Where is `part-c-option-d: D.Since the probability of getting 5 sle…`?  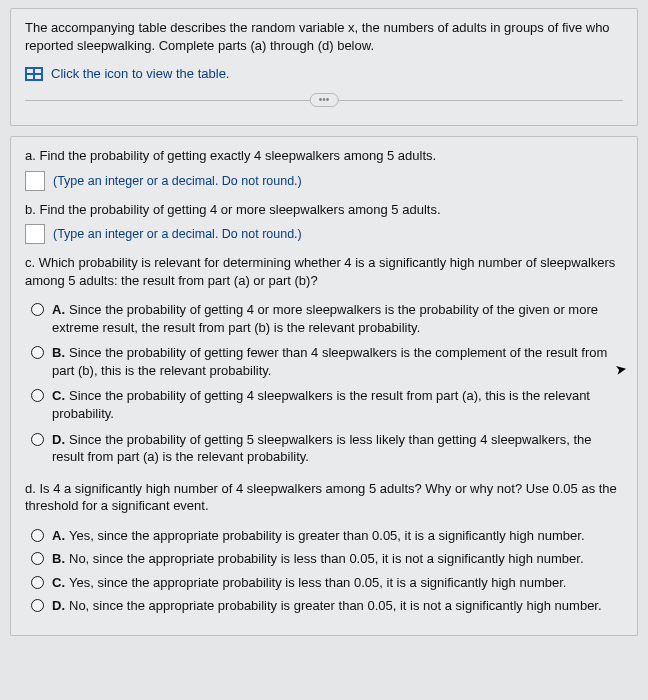 part-c-option-d: D.Since the probability of getting 5 sle… is located at coordinates (327, 448).